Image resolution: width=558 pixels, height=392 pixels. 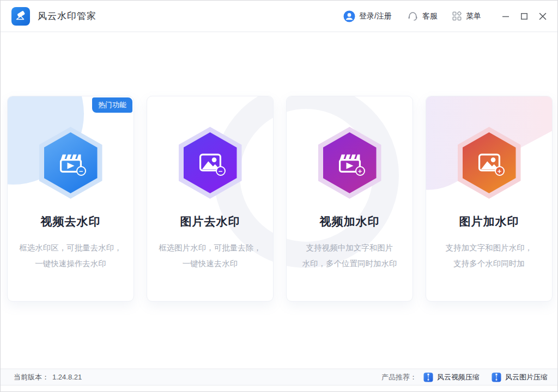 I want to click on feature-title: 视频去水印, so click(x=71, y=222).